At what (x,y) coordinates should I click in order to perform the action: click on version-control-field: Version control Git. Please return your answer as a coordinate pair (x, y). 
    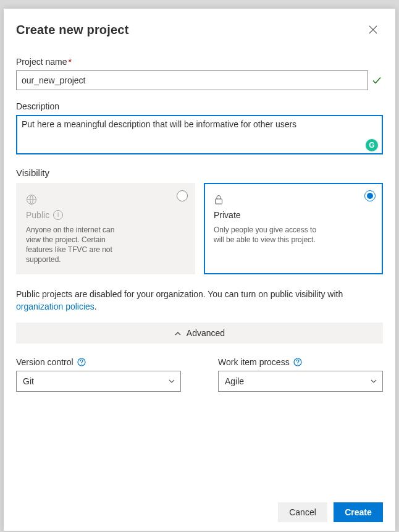
    Looking at the image, I should click on (99, 374).